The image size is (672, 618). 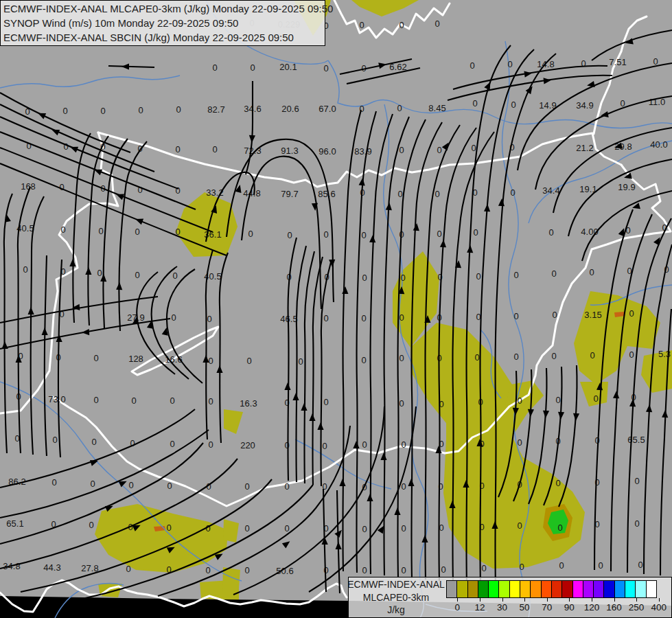 What do you see at coordinates (214, 192) in the screenshot?
I see `sbcin-value-label: 33.2` at bounding box center [214, 192].